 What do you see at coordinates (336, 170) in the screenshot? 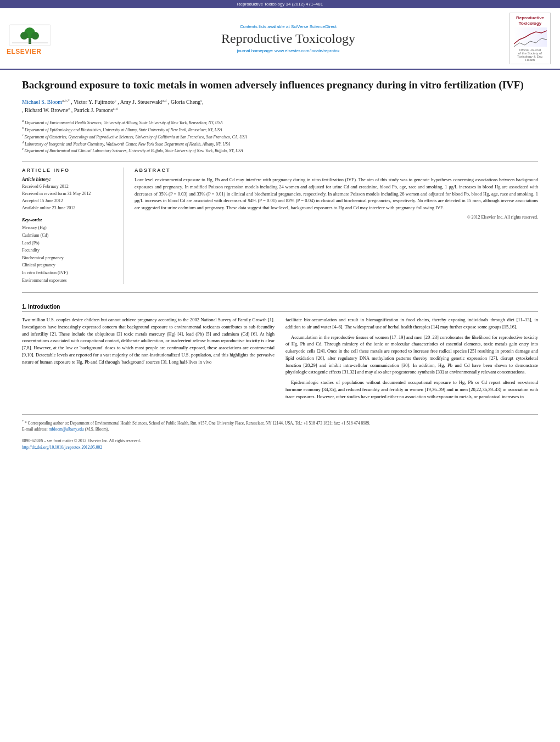
I see `abstract-title: ABSTRACT` at bounding box center [336, 170].